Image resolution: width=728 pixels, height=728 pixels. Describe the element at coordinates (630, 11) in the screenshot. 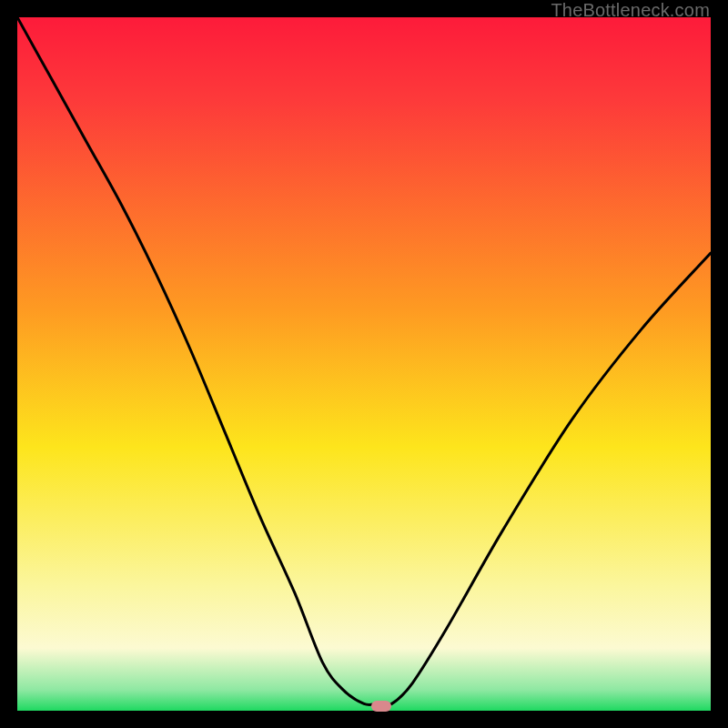

I see `watermark-text: TheBottleneck.com` at that location.